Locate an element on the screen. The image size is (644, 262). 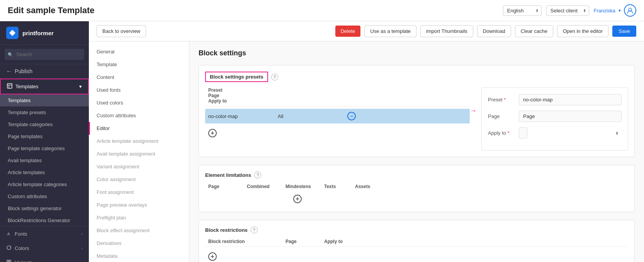
block-settings-title: Block settings is located at coordinates (416, 53).